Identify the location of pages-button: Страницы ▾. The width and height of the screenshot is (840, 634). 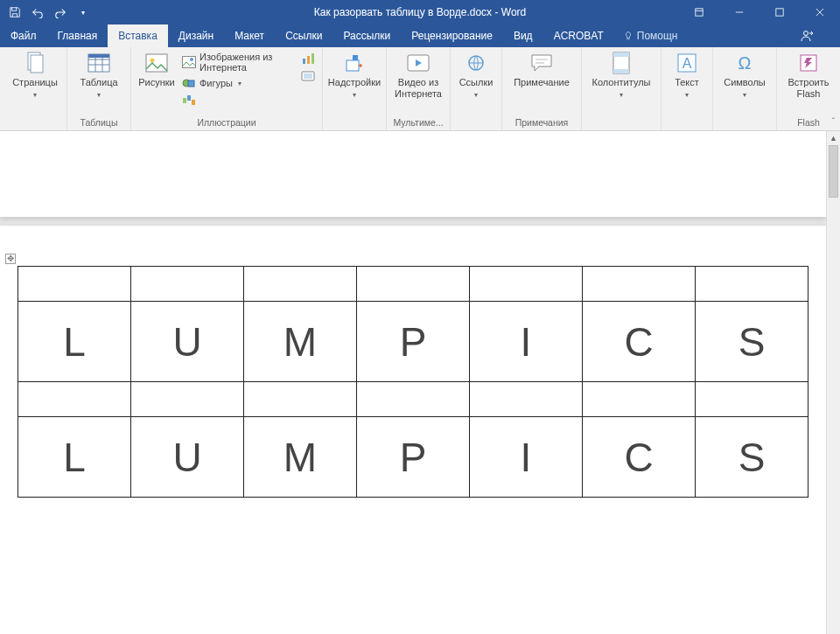
(35, 75).